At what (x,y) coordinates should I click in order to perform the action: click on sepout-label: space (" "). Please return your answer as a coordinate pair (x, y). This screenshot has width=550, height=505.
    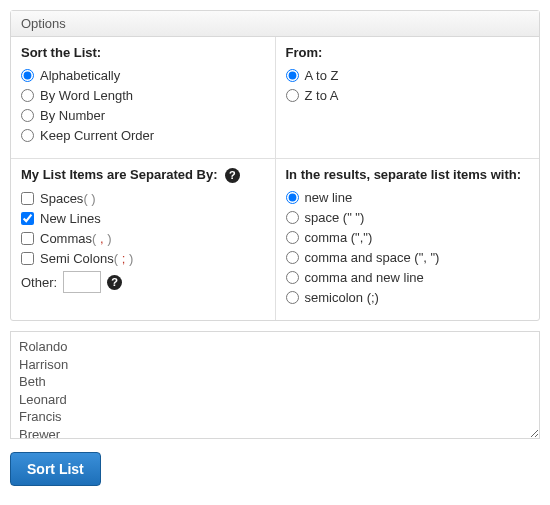
    Looking at the image, I should click on (335, 218).